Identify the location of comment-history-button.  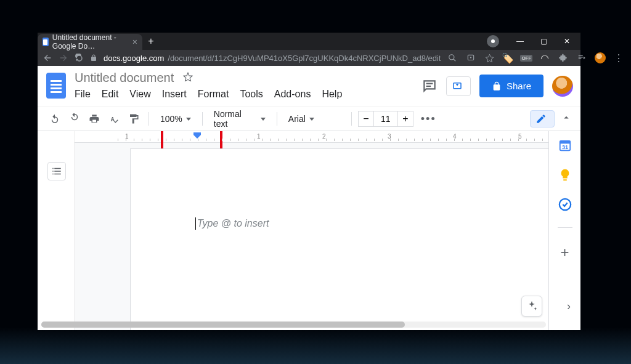
(429, 86).